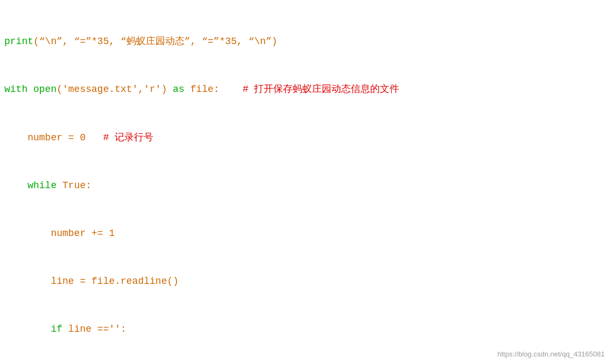 Image resolution: width=609 pixels, height=364 pixels. Describe the element at coordinates (304, 138) in the screenshot. I see `code-line-3: number = 0 # 记录行号` at that location.